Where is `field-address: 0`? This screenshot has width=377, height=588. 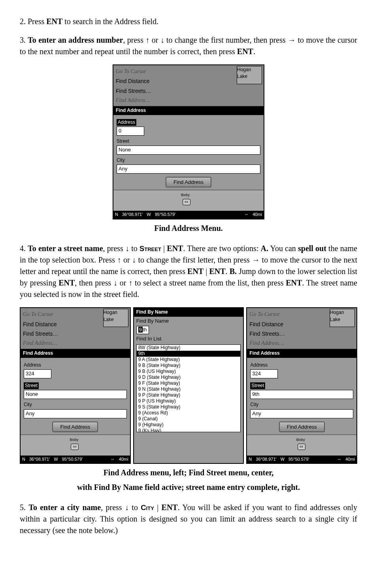 field-address: 0 is located at coordinates (130, 131).